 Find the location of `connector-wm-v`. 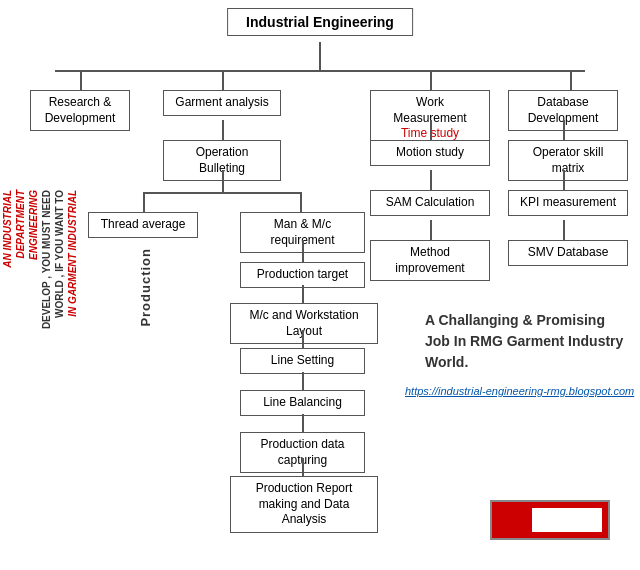

connector-wm-v is located at coordinates (431, 80).